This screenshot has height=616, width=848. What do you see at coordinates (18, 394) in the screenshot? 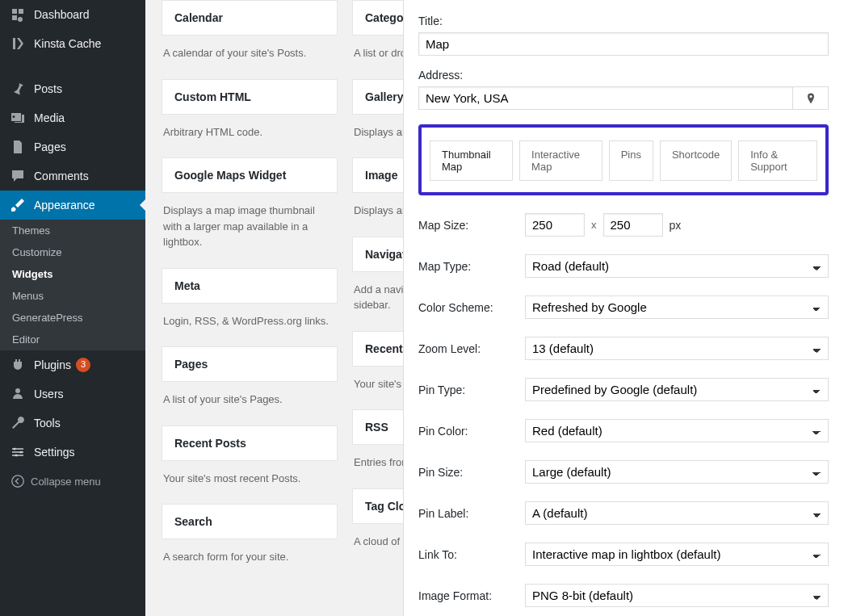
I see `users-icon` at bounding box center [18, 394].